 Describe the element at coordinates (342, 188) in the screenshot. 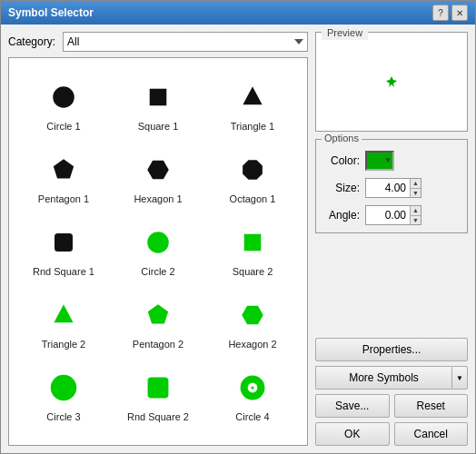

I see `size-label: Size:` at that location.